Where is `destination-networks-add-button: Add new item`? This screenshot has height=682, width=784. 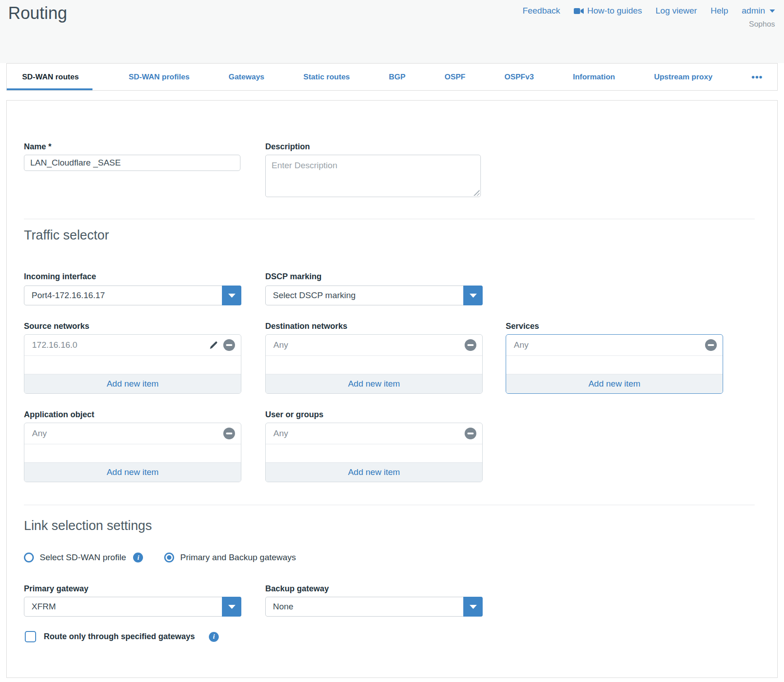 destination-networks-add-button: Add new item is located at coordinates (374, 383).